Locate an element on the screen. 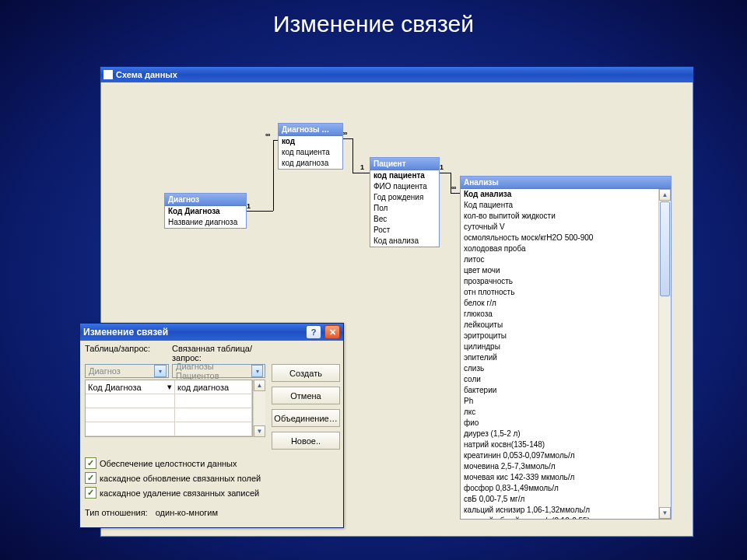  checkbox-integrity: ✓ Обеспечение целостности данных is located at coordinates (212, 464).